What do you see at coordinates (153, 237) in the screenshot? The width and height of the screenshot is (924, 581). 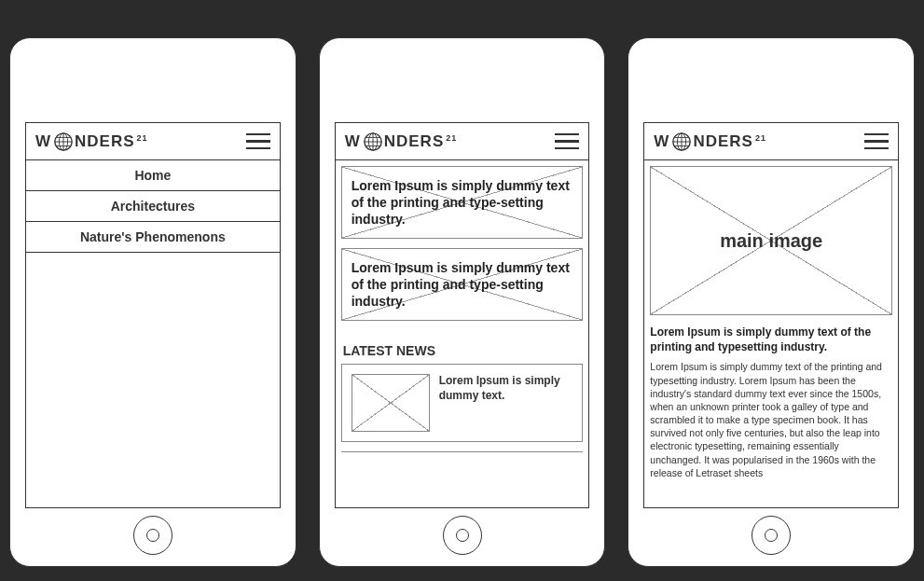 I see `menu-item-nature: Nature's Phenomenons` at bounding box center [153, 237].